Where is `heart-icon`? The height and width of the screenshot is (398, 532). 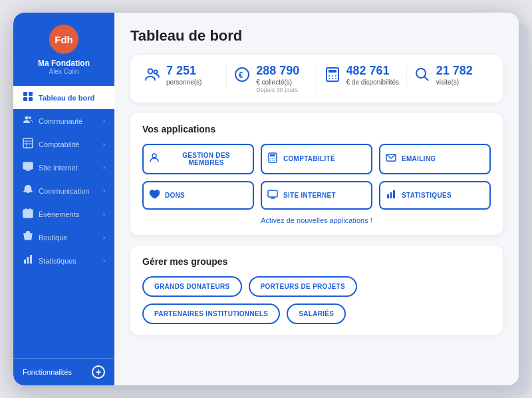
heart-icon is located at coordinates (154, 196).